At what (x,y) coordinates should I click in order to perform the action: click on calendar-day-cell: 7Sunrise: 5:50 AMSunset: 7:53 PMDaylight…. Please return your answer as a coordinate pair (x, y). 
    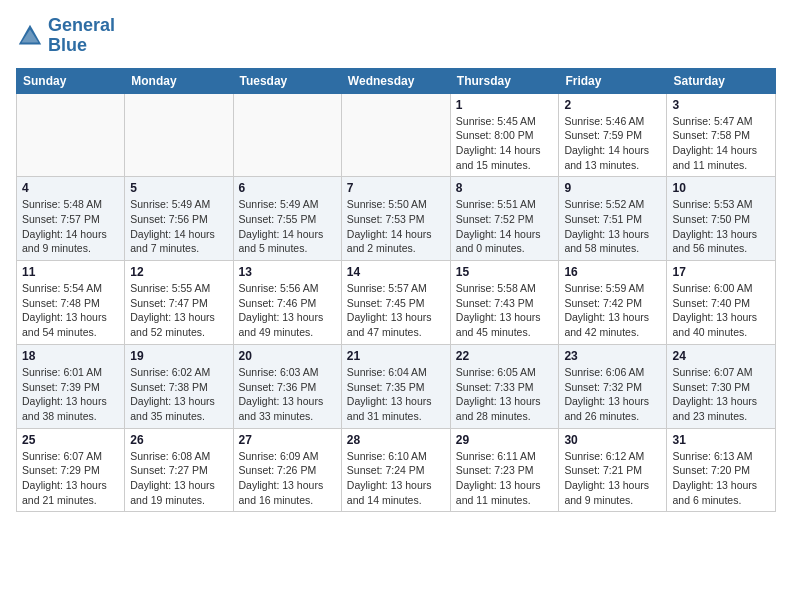
    Looking at the image, I should click on (396, 219).